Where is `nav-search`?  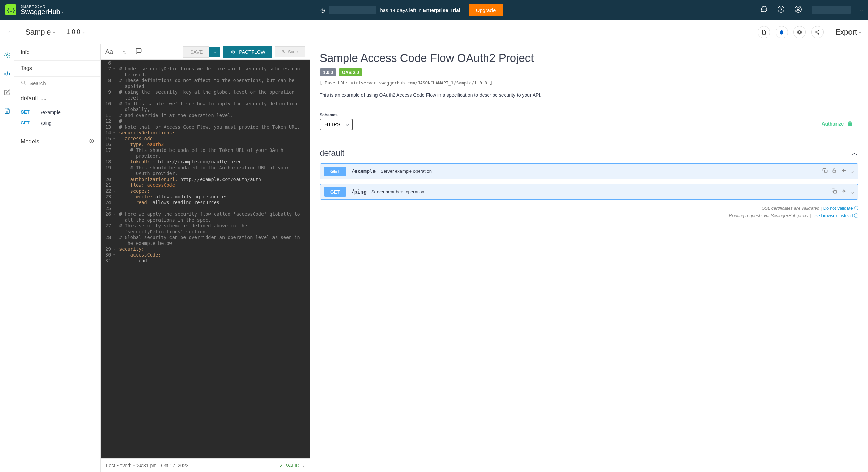 nav-search is located at coordinates (58, 83).